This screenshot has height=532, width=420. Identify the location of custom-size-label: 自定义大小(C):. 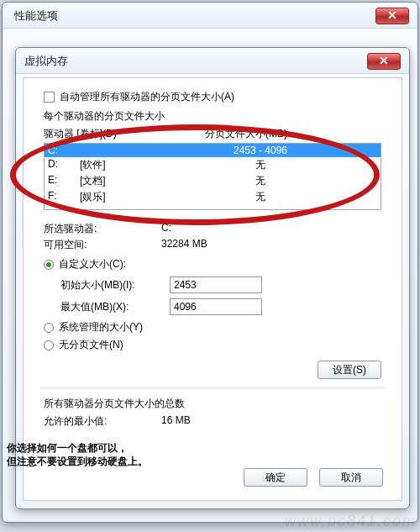
(92, 264).